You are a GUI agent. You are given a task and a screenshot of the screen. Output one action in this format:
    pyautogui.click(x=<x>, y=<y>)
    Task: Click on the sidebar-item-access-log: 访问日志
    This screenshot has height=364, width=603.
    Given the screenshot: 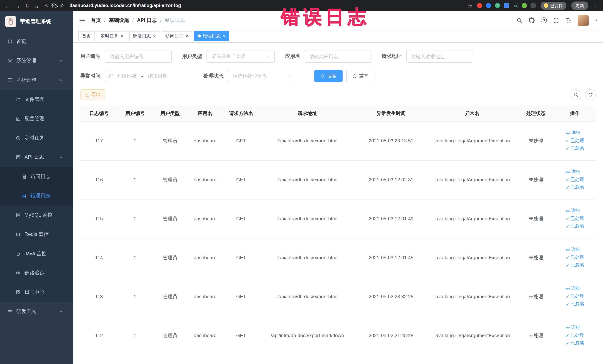 What is the action you would take?
    pyautogui.click(x=36, y=177)
    